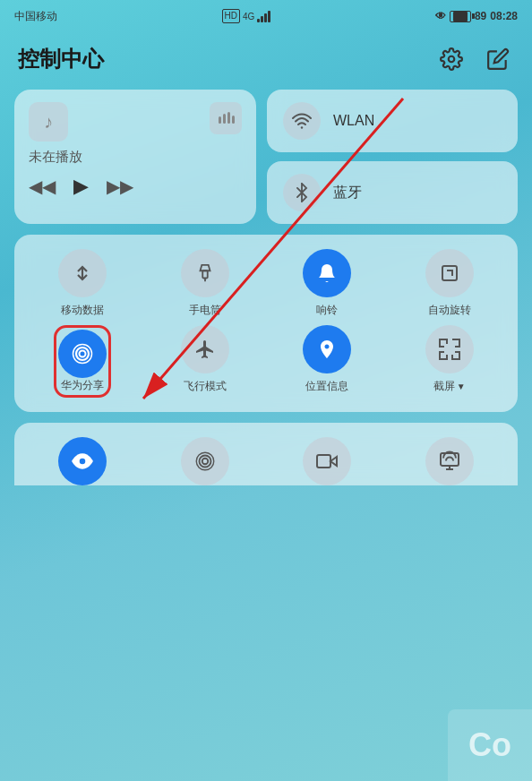 The height and width of the screenshot is (781, 532). What do you see at coordinates (444, 387) in the screenshot?
I see `screenshot-label: 截屏` at bounding box center [444, 387].